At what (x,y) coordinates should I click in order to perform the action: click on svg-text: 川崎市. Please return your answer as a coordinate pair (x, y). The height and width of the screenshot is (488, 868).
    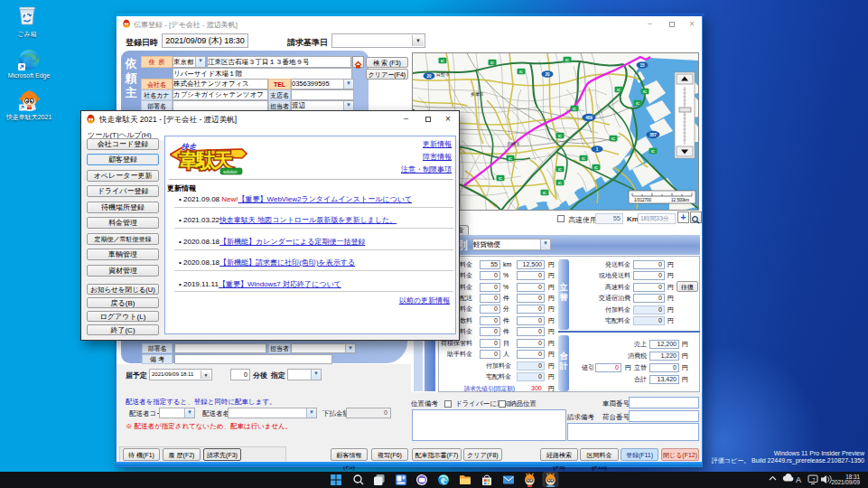
    Looking at the image, I should click on (513, 144).